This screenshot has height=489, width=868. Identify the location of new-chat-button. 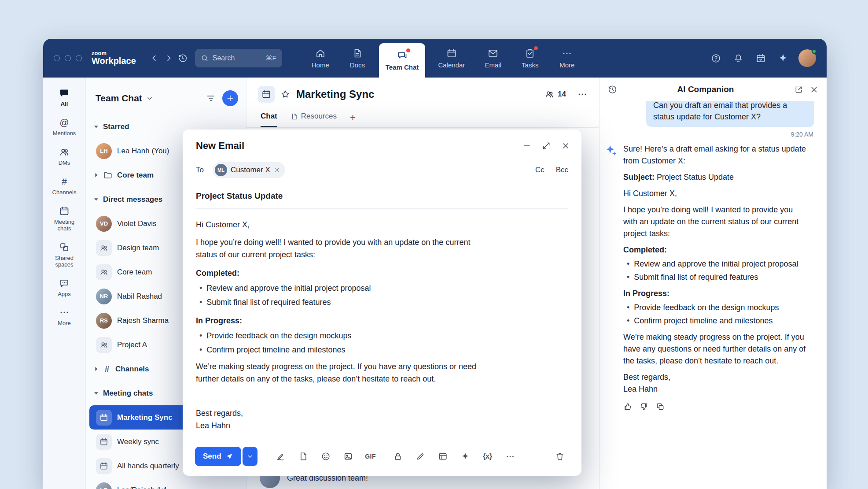
(230, 98).